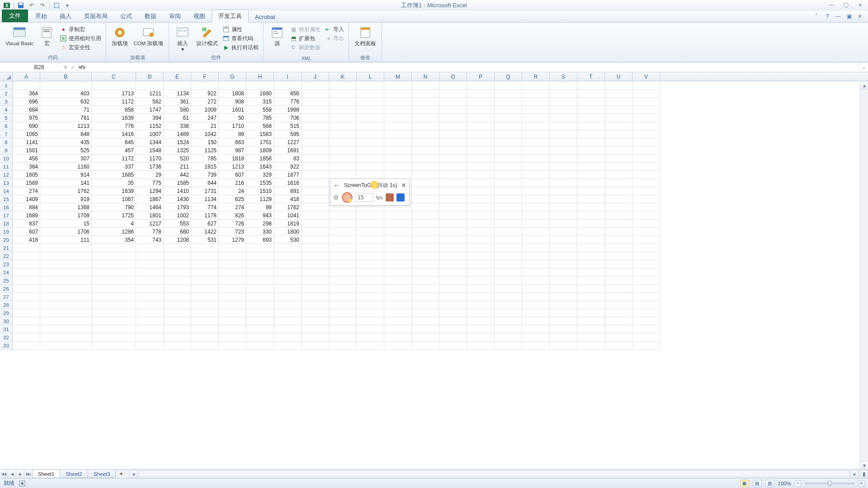 This screenshot has width=868, height=488. What do you see at coordinates (80, 47) in the screenshot?
I see `macro-security-button: ⚠宏安全性` at bounding box center [80, 47].